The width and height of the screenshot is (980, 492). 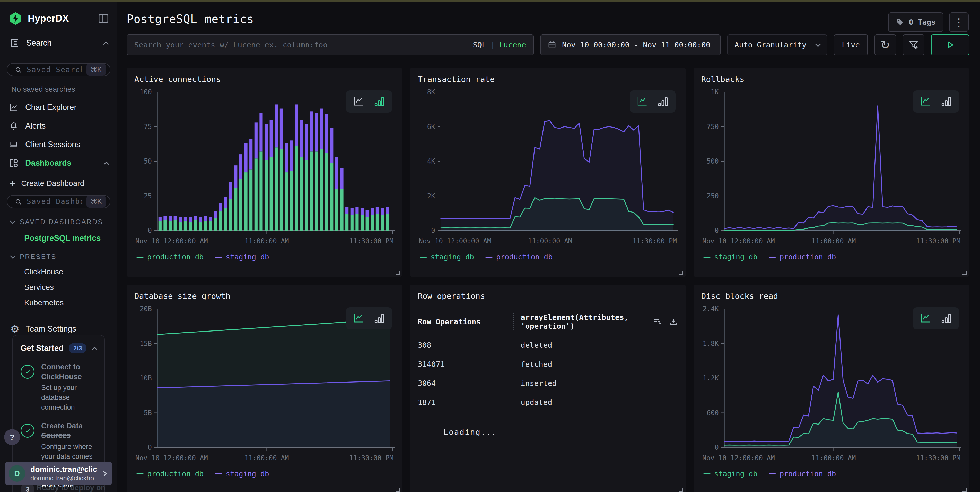 What do you see at coordinates (465, 321) in the screenshot?
I see `table-column-count: Row Operations` at bounding box center [465, 321].